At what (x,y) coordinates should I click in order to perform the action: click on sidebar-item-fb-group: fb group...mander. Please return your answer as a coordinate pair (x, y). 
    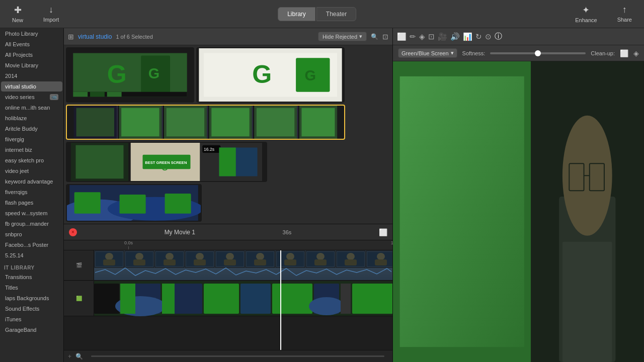
    Looking at the image, I should click on (32, 224).